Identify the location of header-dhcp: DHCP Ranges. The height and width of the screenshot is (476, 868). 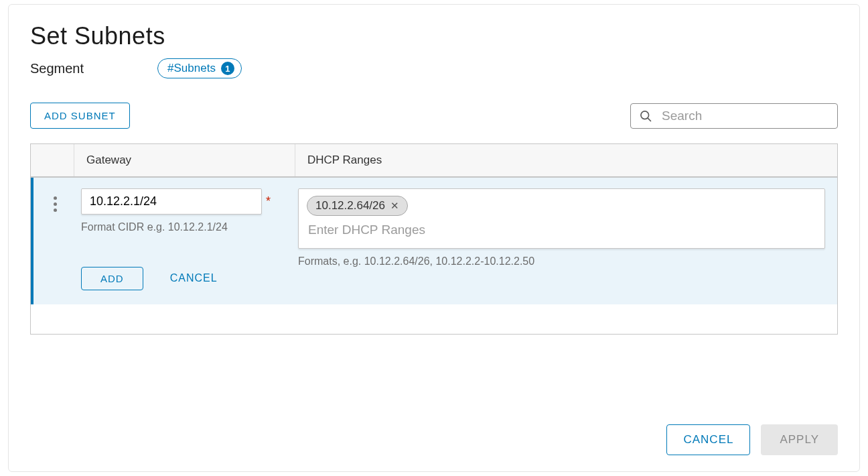
(567, 160).